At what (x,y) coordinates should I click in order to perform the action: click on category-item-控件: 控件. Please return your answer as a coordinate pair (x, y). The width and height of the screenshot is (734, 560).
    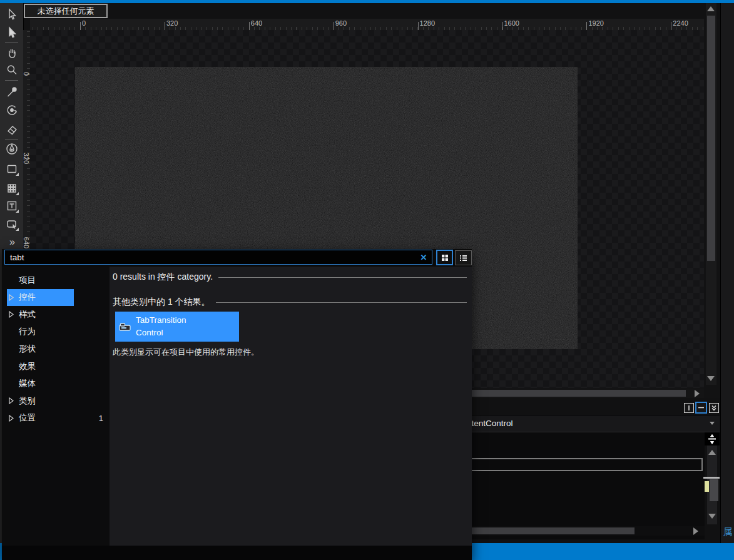
    Looking at the image, I should click on (56, 298).